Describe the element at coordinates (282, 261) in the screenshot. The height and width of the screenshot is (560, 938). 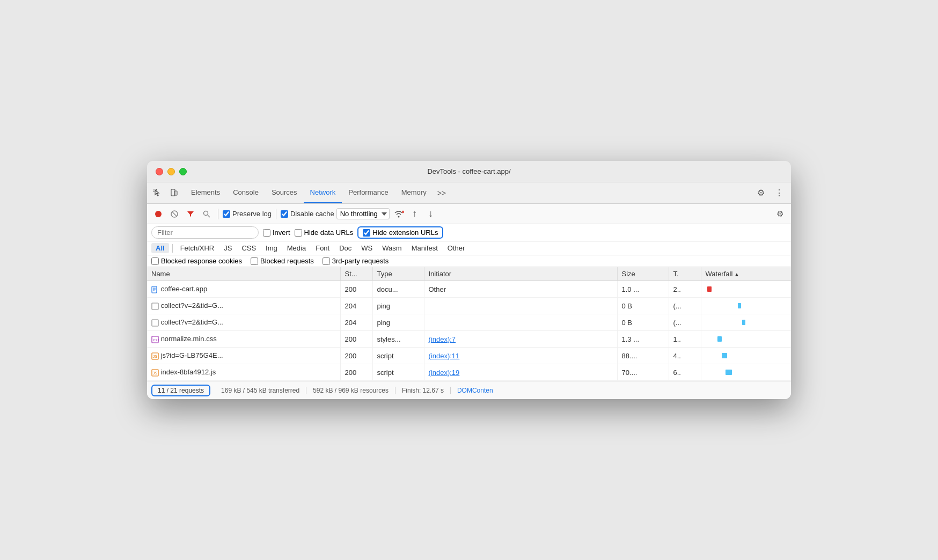
I see `blocked-requests-checkbox: Blocked requests` at that location.